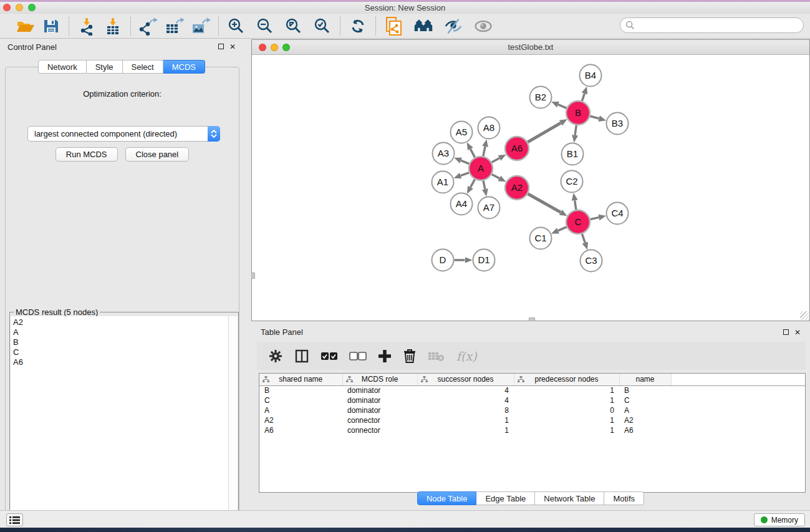 This screenshot has width=810, height=532. What do you see at coordinates (385, 356) in the screenshot?
I see `add-icon` at bounding box center [385, 356].